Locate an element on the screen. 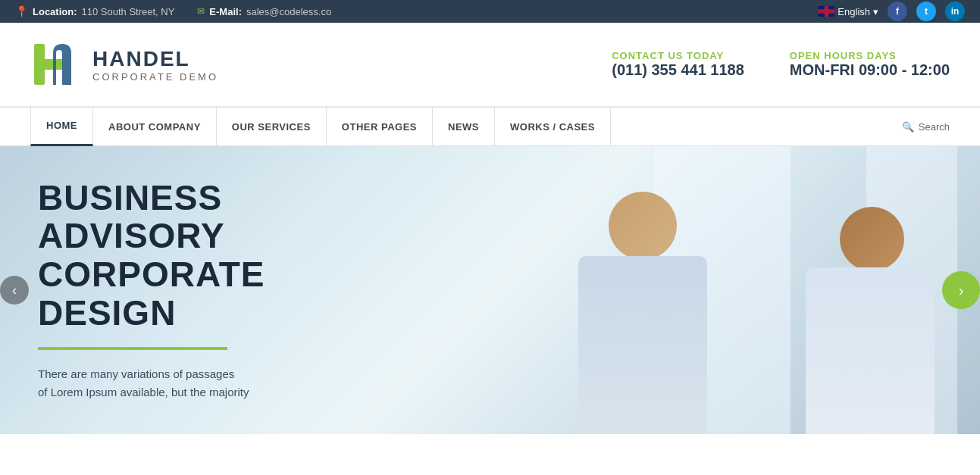  top-bar: 📍 Location: 110 South Street, NY ✉ E-Mai… is located at coordinates (490, 11).